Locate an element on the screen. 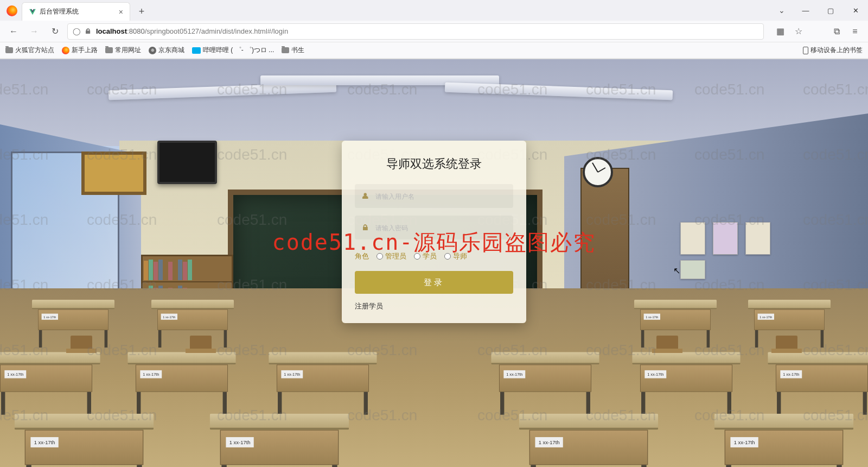 The width and height of the screenshot is (868, 467). role-radio-student is located at coordinates (417, 256).